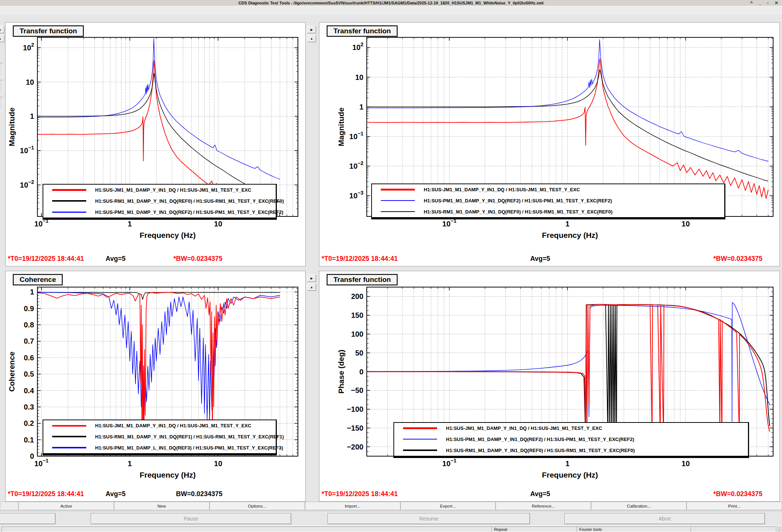  What do you see at coordinates (448, 506) in the screenshot?
I see `export-button: Export...` at bounding box center [448, 506].